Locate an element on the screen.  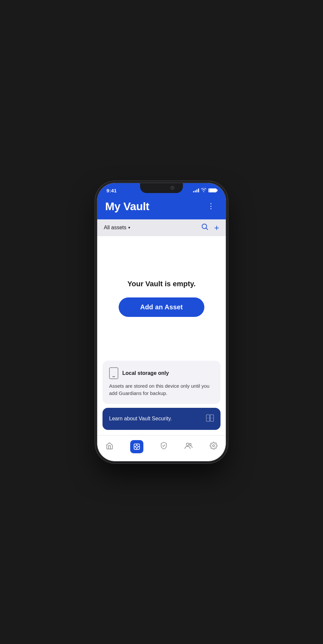
home-icon is located at coordinates (109, 447).